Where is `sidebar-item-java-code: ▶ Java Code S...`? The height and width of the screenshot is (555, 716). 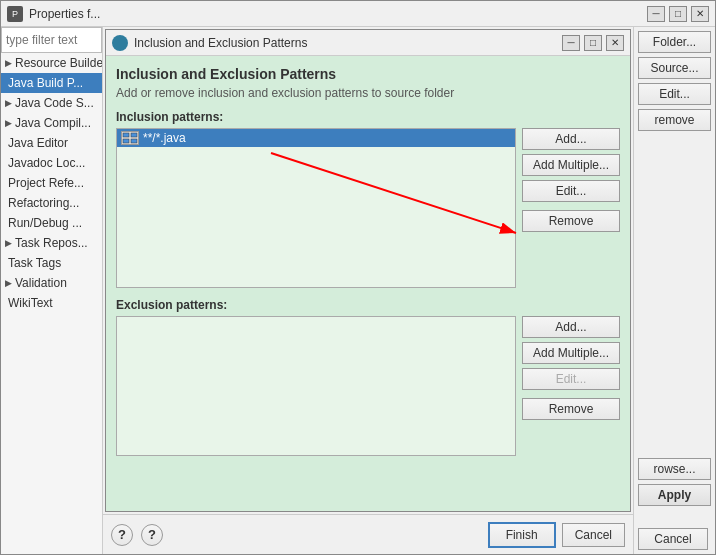
sidebar-item-java-code: ▶ Java Code S... is located at coordinates (52, 103).